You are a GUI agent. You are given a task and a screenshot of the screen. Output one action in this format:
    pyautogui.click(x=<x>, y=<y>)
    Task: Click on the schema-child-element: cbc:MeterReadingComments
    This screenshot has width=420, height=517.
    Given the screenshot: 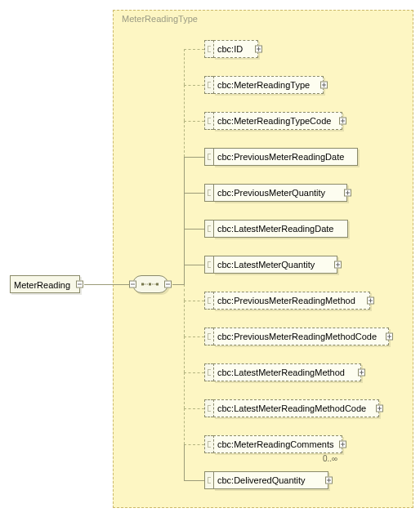 What is the action you would take?
    pyautogui.click(x=273, y=444)
    